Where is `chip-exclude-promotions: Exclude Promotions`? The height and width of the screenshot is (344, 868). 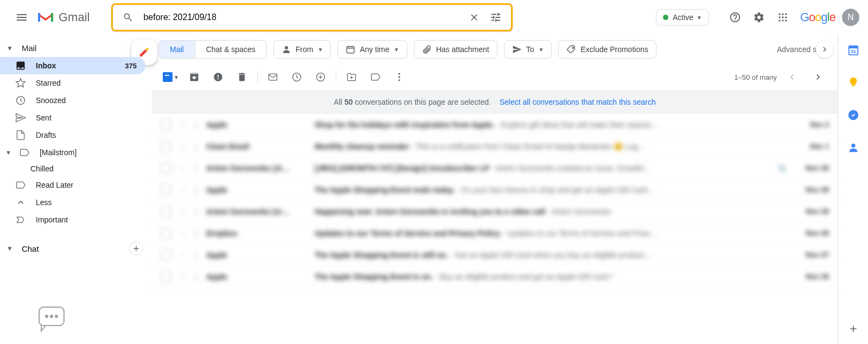
chip-exclude-promotions: Exclude Promotions is located at coordinates (608, 49).